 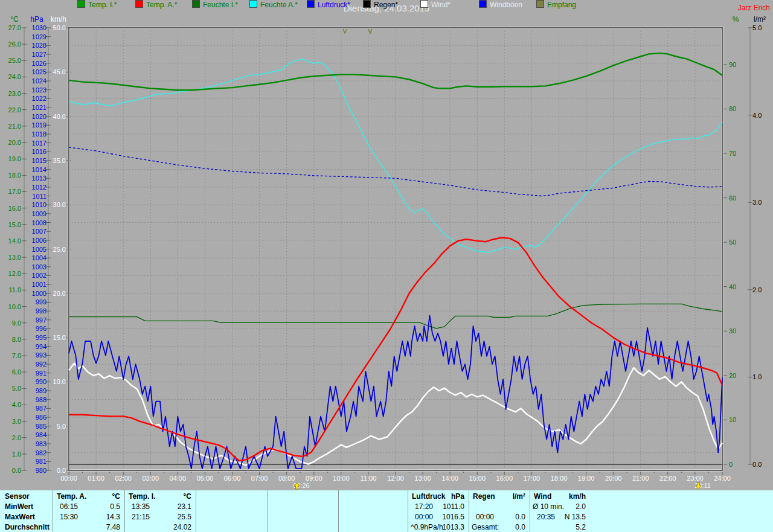 What do you see at coordinates (703, 486) in the screenshot?
I see `time-marker-evening: 23:11` at bounding box center [703, 486].